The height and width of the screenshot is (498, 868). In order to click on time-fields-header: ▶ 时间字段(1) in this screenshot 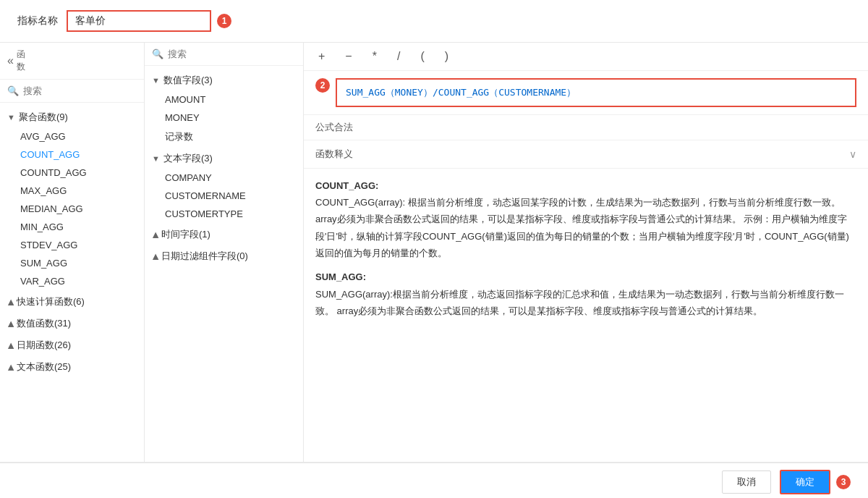, I will do `click(224, 235)`.